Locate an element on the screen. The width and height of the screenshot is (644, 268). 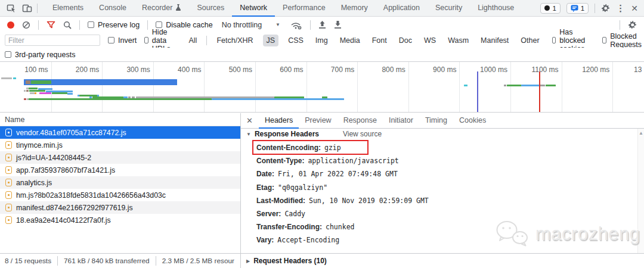
search-icon is located at coordinates (67, 25).